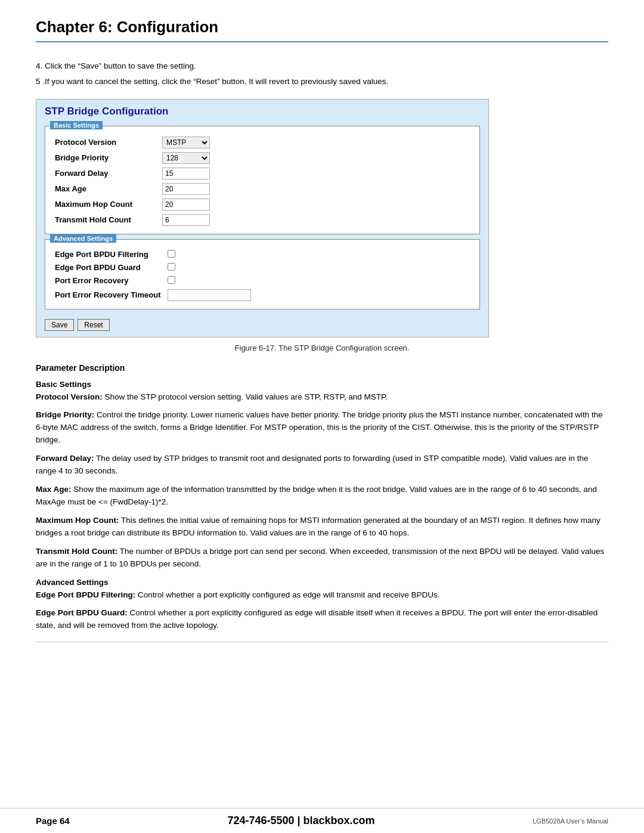 The height and width of the screenshot is (833, 644). I want to click on port-error-recovery-label: Port Error Recovery, so click(107, 281).